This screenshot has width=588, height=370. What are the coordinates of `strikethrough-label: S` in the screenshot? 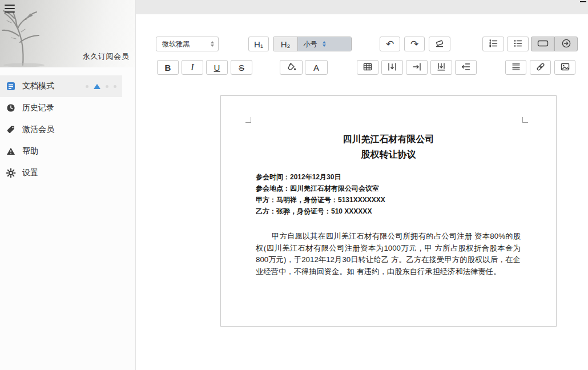 It's located at (241, 67).